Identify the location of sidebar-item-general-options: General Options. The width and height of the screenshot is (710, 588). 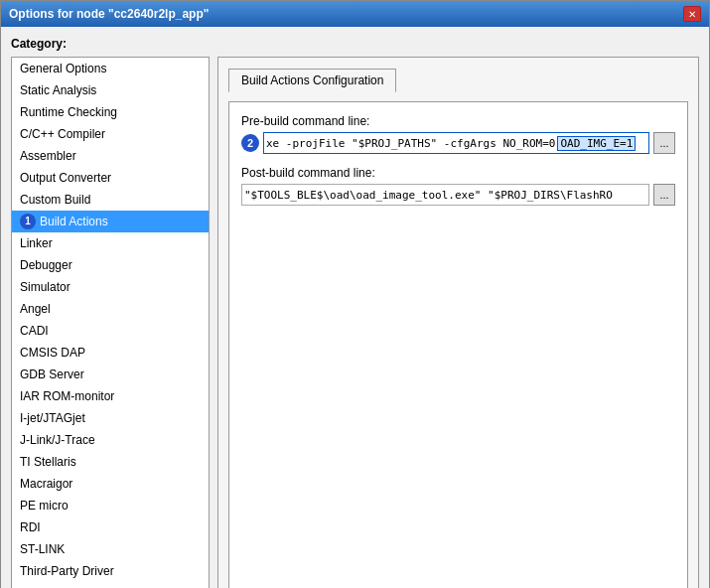
(110, 69).